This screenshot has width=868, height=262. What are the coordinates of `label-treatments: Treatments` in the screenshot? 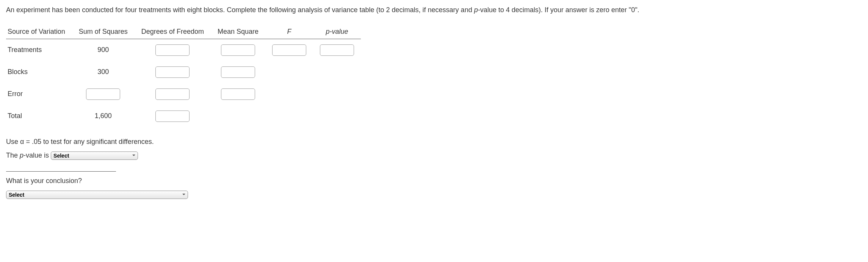 It's located at (39, 50).